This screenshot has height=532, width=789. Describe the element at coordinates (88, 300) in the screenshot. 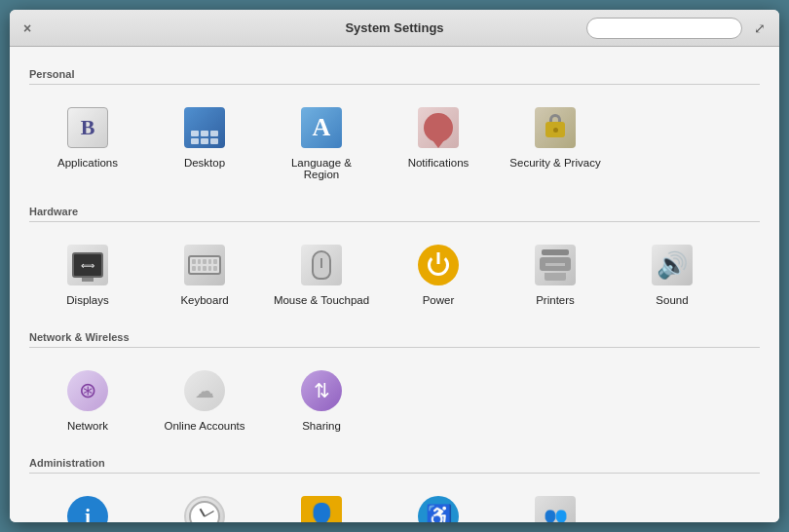

I see `displays-label: Displays` at that location.